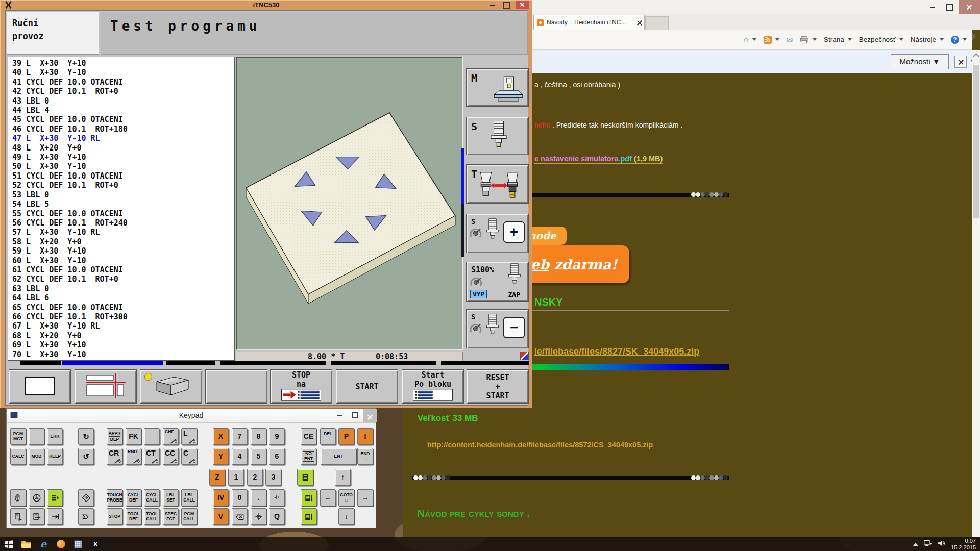  I want to click on tnc-maximize-button, so click(506, 6).